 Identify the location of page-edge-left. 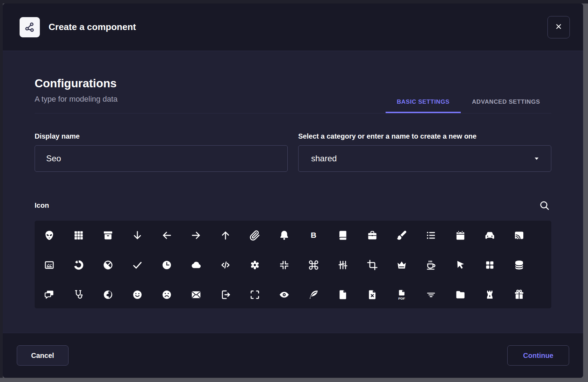
(1, 189).